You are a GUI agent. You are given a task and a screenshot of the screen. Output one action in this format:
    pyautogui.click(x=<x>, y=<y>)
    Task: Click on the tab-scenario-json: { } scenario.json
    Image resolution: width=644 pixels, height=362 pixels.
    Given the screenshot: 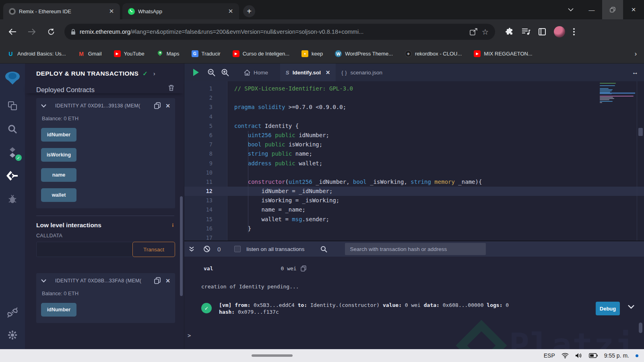 What is the action you would take?
    pyautogui.click(x=362, y=72)
    